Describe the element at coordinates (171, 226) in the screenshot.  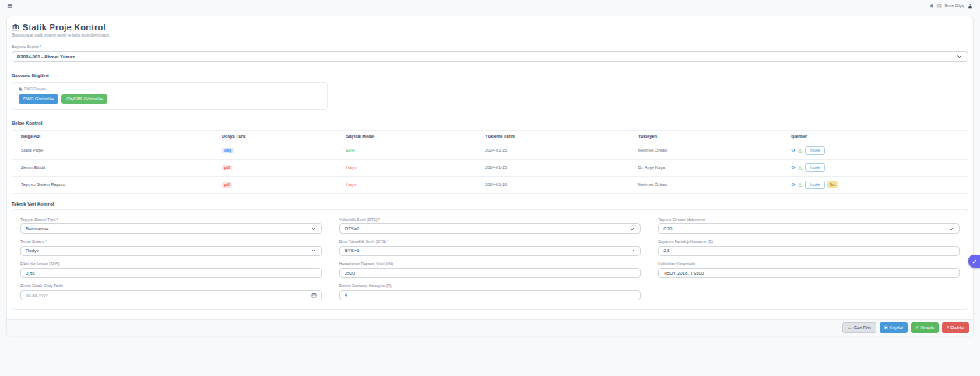
I see `field-tasiyici-sistem-turu: Taşıyıcı Sistem Türü * Betonarme` at that location.